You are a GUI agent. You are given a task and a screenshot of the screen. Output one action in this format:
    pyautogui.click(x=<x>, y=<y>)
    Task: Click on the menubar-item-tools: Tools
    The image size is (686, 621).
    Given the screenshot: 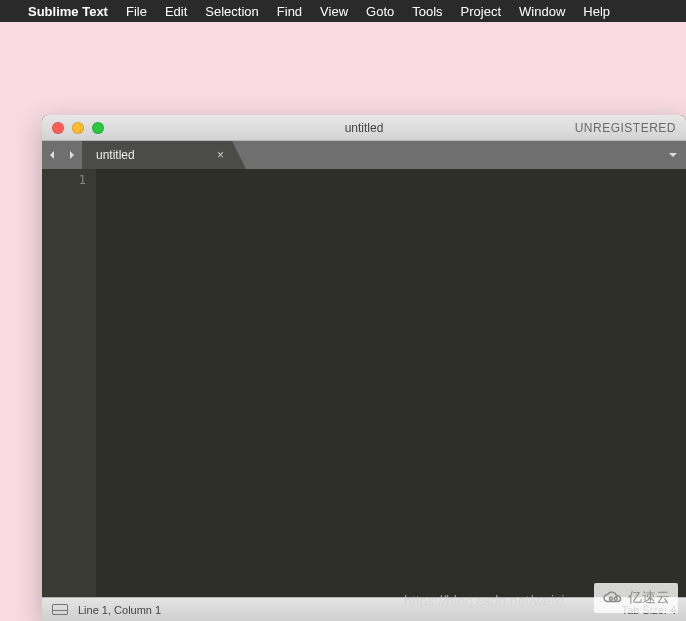 What is the action you would take?
    pyautogui.click(x=427, y=12)
    